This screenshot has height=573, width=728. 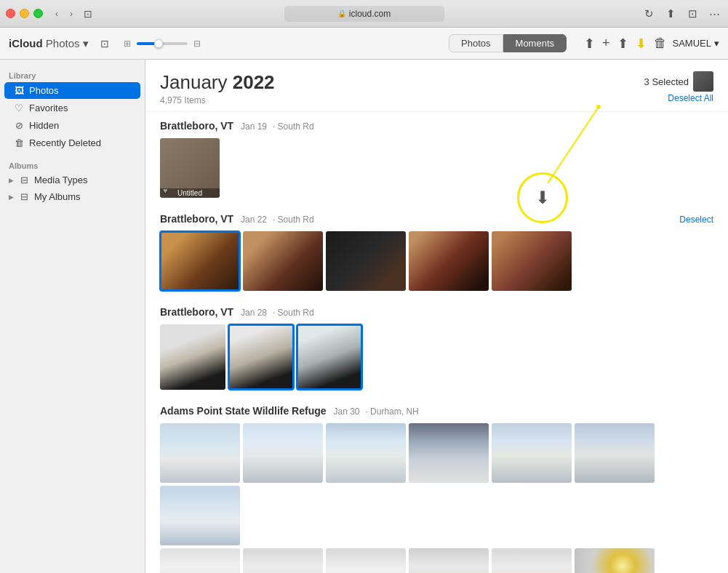 What do you see at coordinates (38, 13) in the screenshot?
I see `maximize-button` at bounding box center [38, 13].